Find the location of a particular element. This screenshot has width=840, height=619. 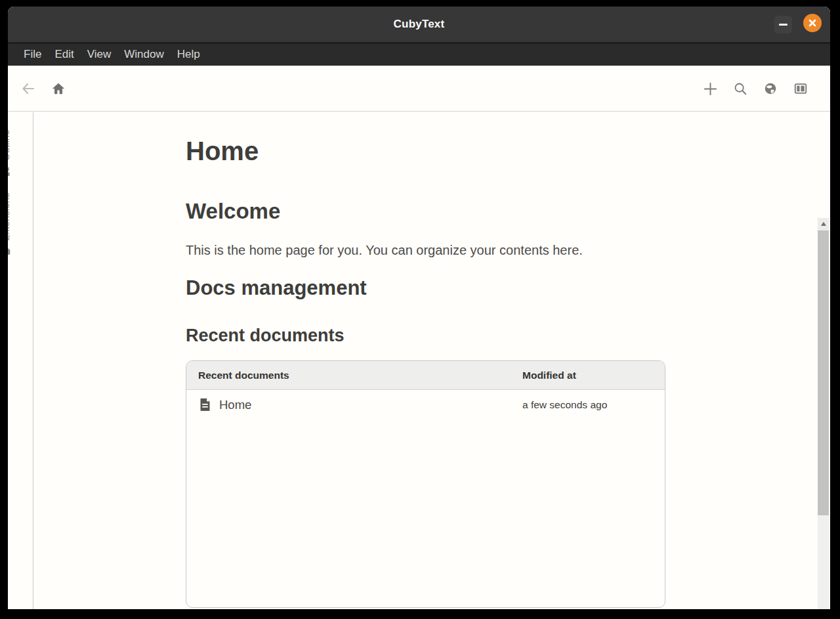

scrollbar-thumb is located at coordinates (823, 373).